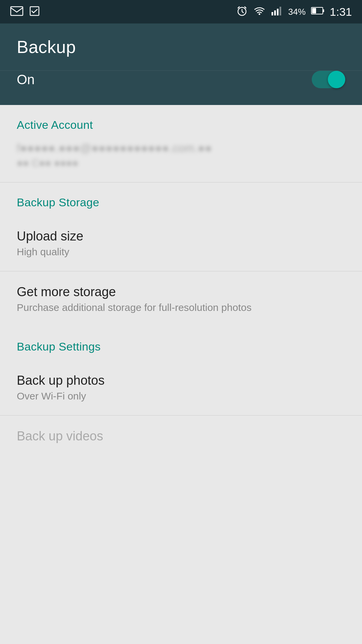  What do you see at coordinates (181, 308) in the screenshot?
I see `get-more-storage-subtitle: Purchase additional storage for full-res…` at bounding box center [181, 308].